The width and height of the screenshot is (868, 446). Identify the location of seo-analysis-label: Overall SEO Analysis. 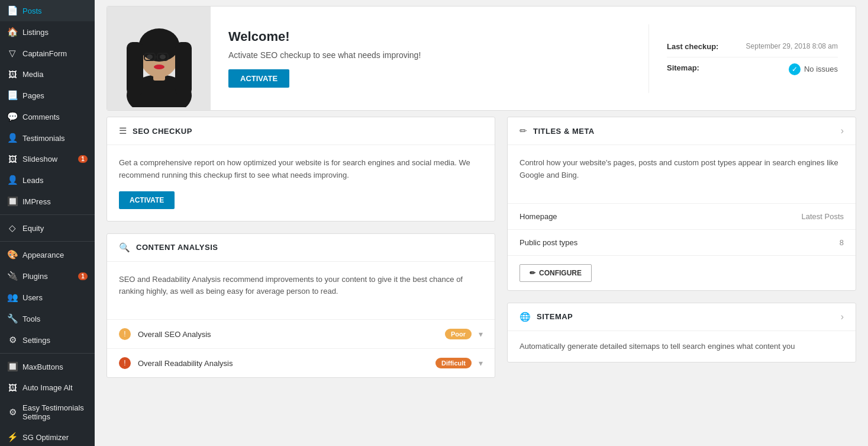
(288, 334).